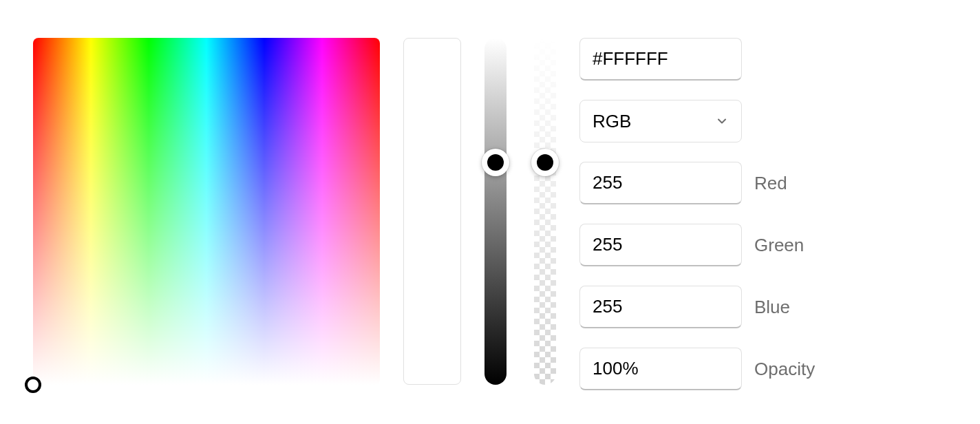 Image resolution: width=980 pixels, height=424 pixels. Describe the element at coordinates (779, 245) in the screenshot. I see `green-label: Green` at that location.